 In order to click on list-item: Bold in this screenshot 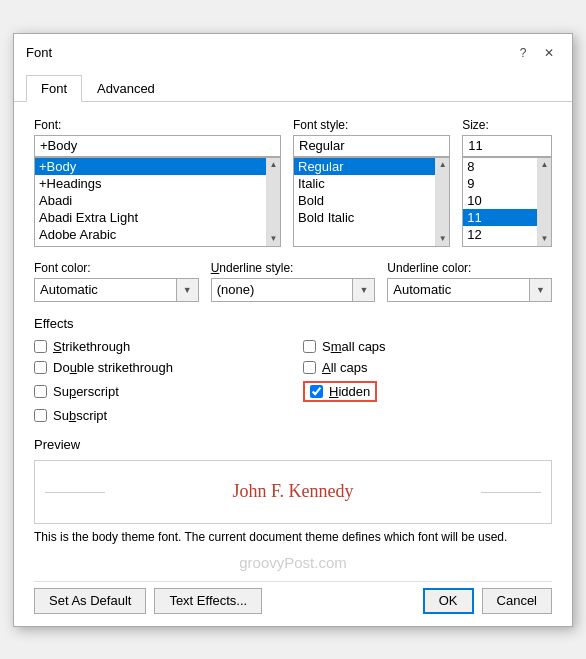, I will do `click(364, 200)`.